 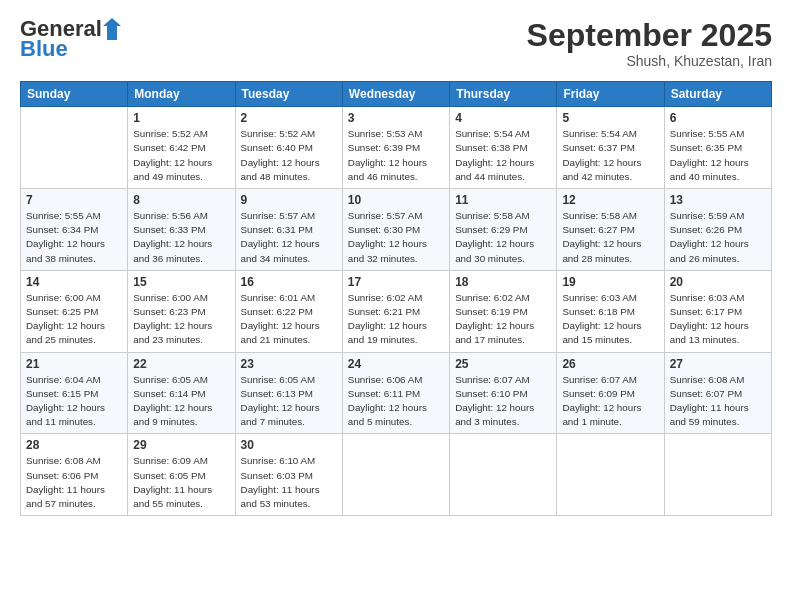 I want to click on day-number: 10, so click(x=396, y=200).